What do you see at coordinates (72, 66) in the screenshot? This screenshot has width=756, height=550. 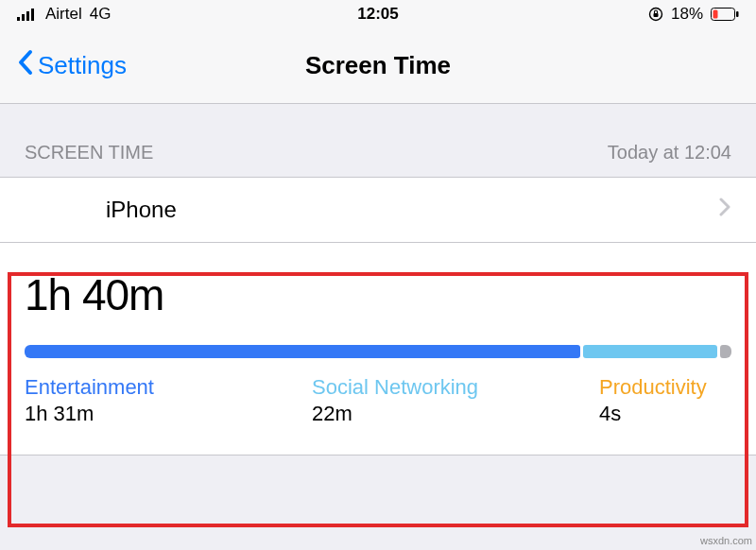 I see `back-button: Settings` at bounding box center [72, 66].